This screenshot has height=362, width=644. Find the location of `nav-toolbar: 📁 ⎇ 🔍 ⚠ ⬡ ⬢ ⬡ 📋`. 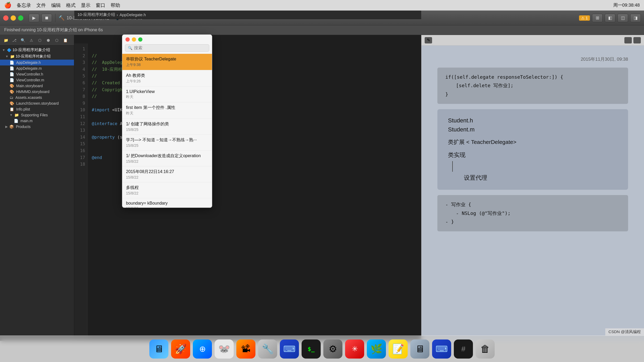

nav-toolbar: 📁 ⎇ 🔍 ⚠ ⬡ ⬢ ⬡ 📋 is located at coordinates (37, 40).